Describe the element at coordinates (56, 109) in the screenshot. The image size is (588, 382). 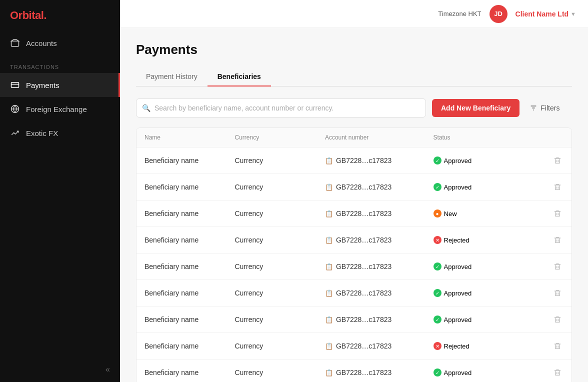
I see `forex-label: Foreign Exchange` at that location.